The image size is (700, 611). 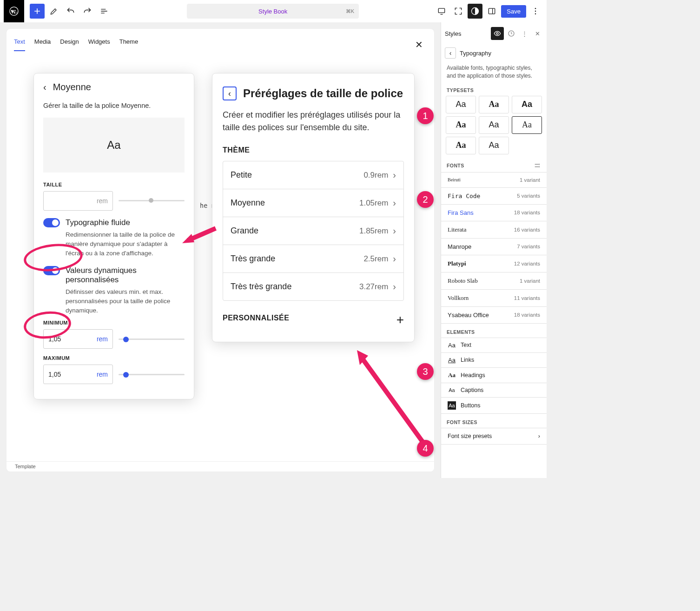 I want to click on panel-title-moyenne: Moyenne, so click(x=72, y=87).